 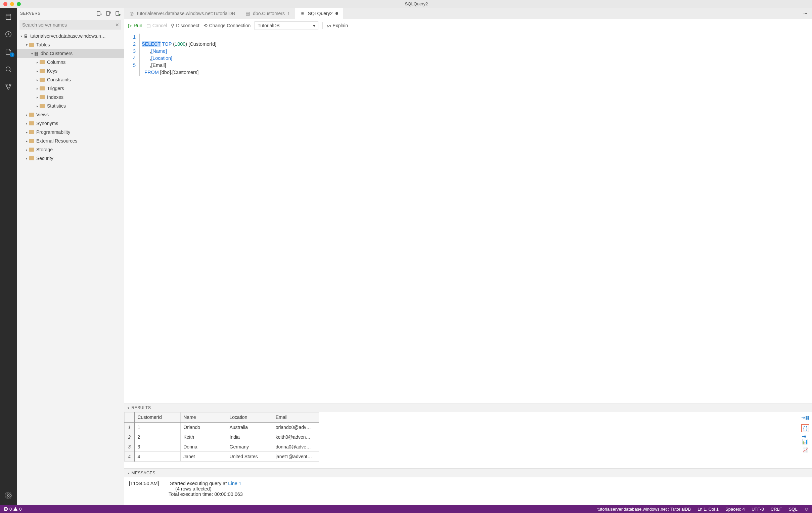 I want to click on tree-folder: ▸Programmability, so click(x=70, y=132).